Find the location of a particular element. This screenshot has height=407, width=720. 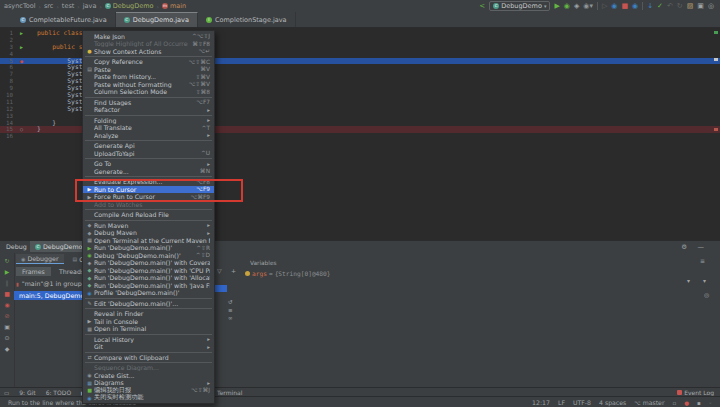

terminal-toolwindow-button: Terminal is located at coordinates (230, 392).